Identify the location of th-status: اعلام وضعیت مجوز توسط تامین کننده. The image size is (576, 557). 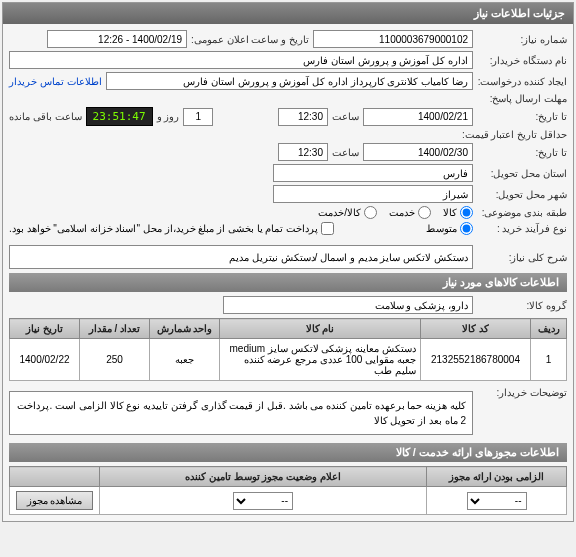
(264, 477).